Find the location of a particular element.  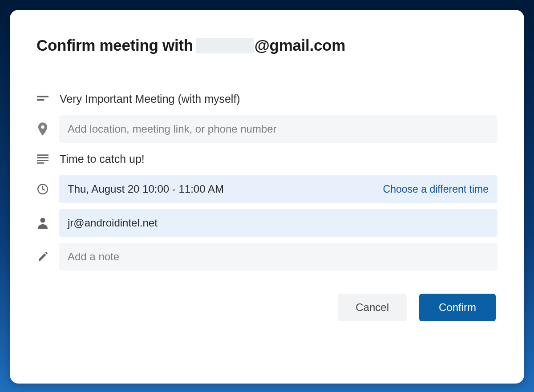

choose-different-time-link: Choose a different time is located at coordinates (436, 190).